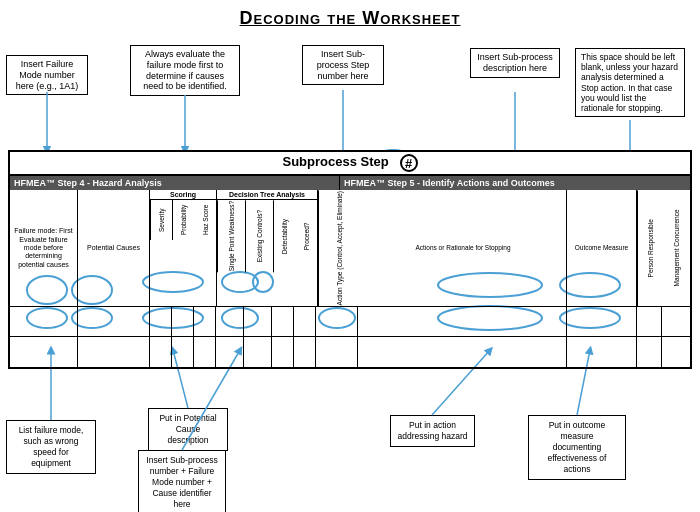  Describe the element at coordinates (630, 82) in the screenshot. I see `annotation-space-blank: This space should be left blank, unless …` at that location.